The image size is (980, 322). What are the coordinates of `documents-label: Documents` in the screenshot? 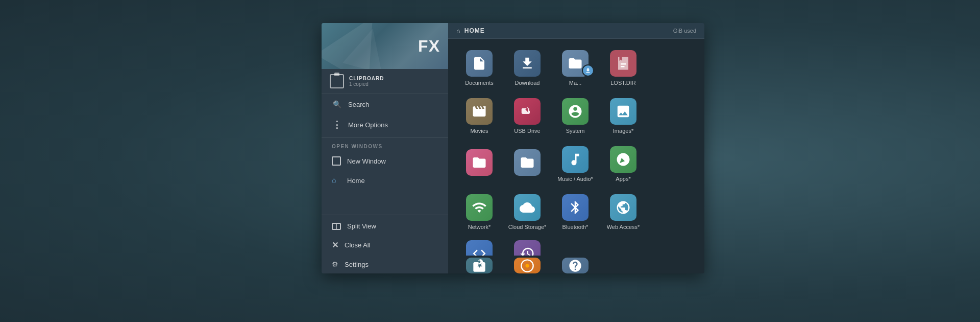 It's located at (479, 83).